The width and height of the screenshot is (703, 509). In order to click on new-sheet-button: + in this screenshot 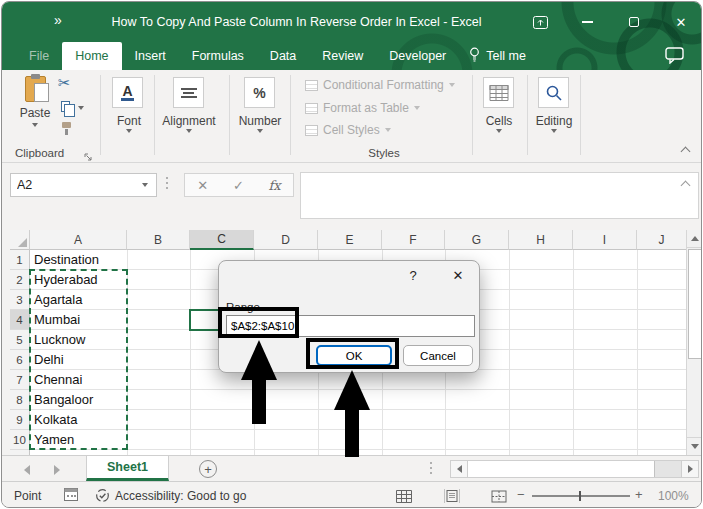, I will do `click(208, 469)`.